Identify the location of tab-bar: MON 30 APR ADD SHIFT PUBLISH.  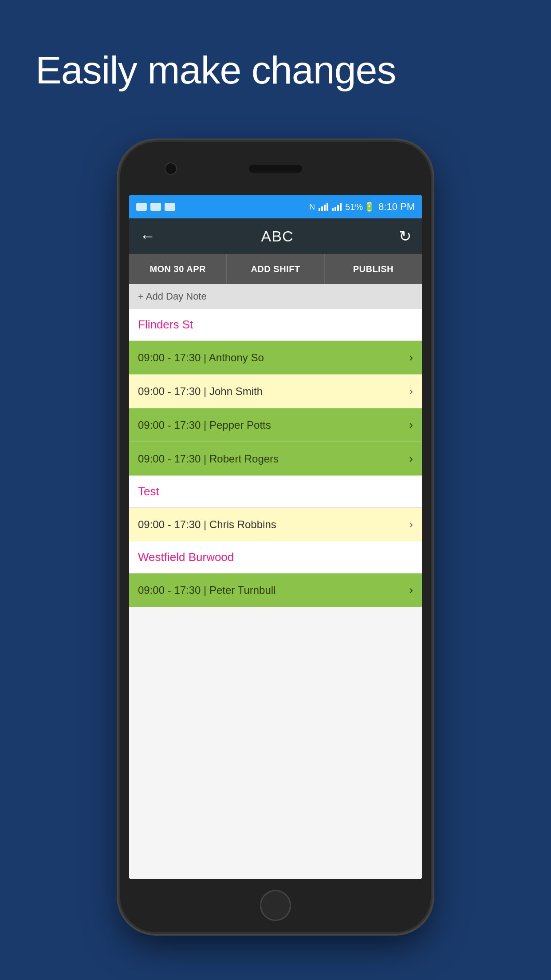
(276, 269).